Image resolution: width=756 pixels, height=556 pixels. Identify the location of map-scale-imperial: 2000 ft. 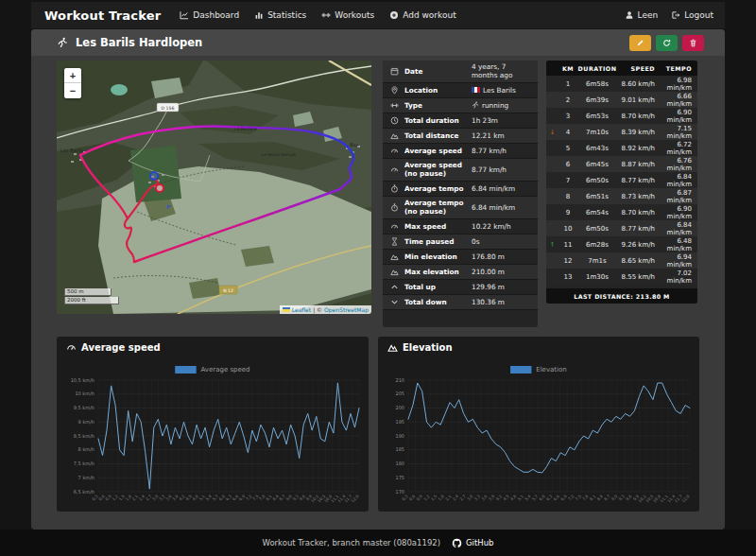
(92, 301).